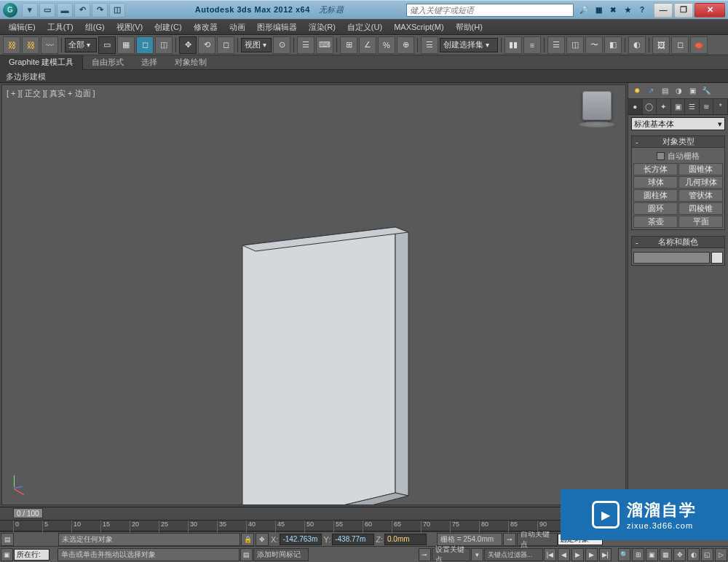 The height and width of the screenshot is (562, 728). I want to click on goto-end-icon, so click(606, 555).